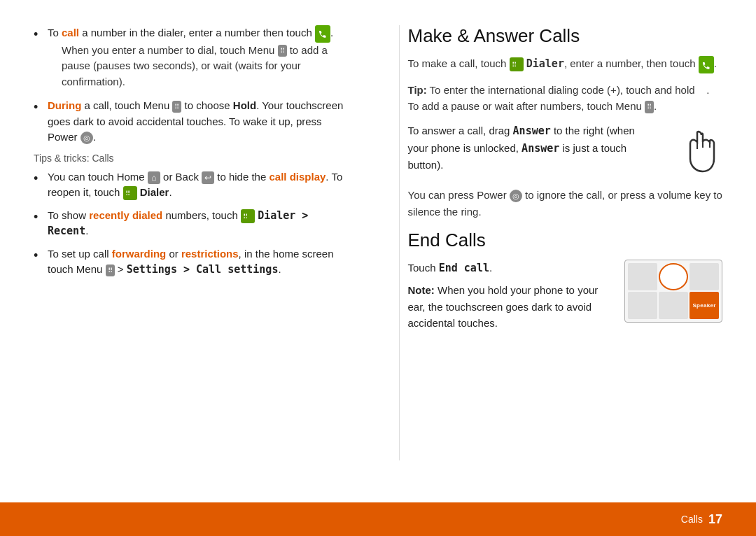 The width and height of the screenshot is (756, 536). I want to click on power-icon-right: ◎, so click(516, 196).